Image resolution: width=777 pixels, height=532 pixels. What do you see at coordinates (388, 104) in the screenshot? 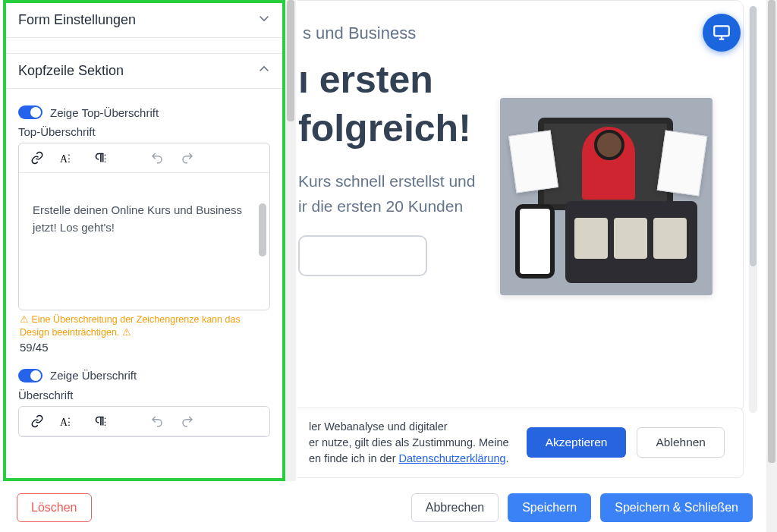
I see `preview-heading: ı ersten folgreich!` at bounding box center [388, 104].